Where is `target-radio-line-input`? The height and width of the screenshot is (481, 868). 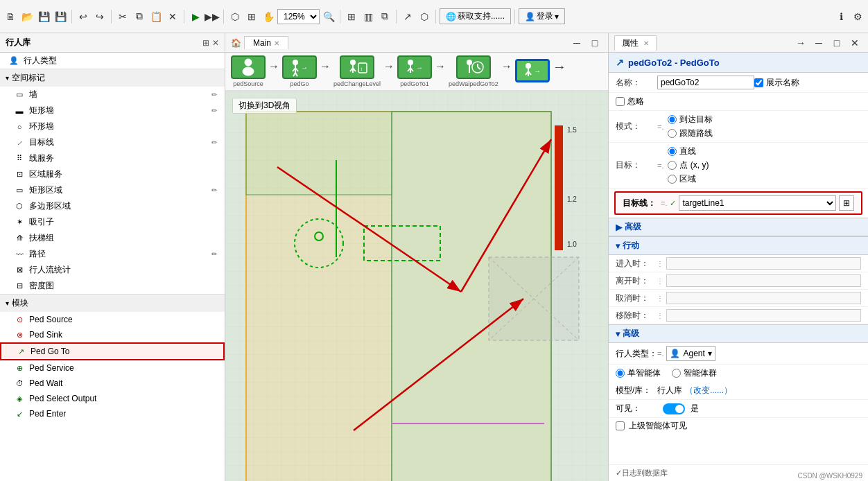
target-radio-line-input is located at coordinates (672, 151).